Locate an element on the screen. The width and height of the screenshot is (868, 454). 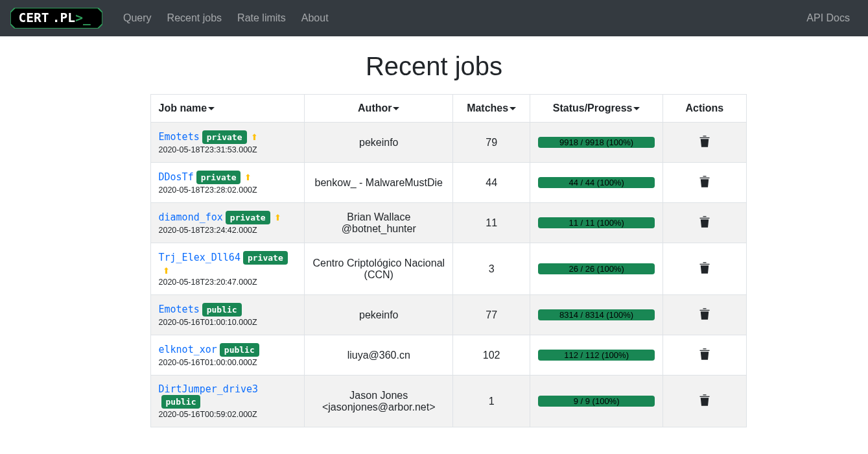
cell-matches: 3 is located at coordinates (491, 269).